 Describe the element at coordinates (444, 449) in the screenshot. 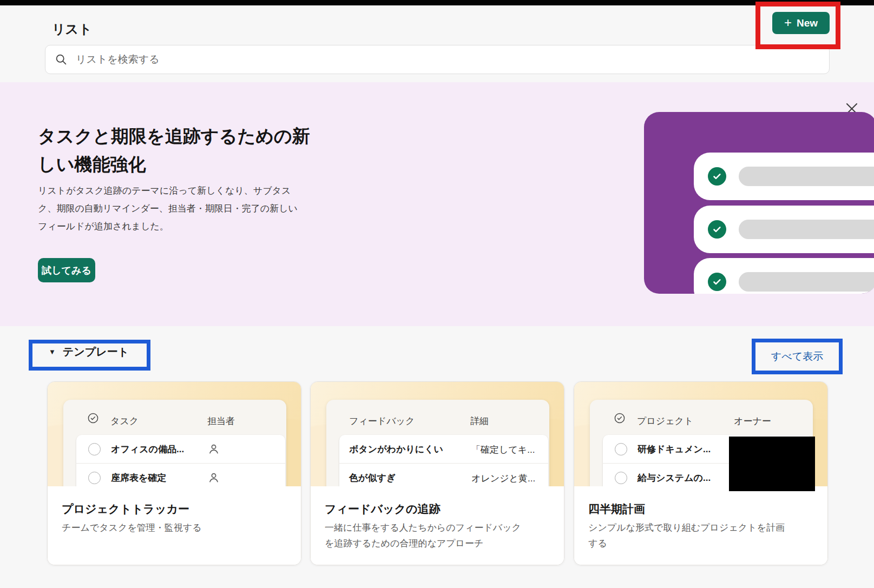

I see `mini-table-row: ボタンがわかりにくい 「確定してキ...` at that location.